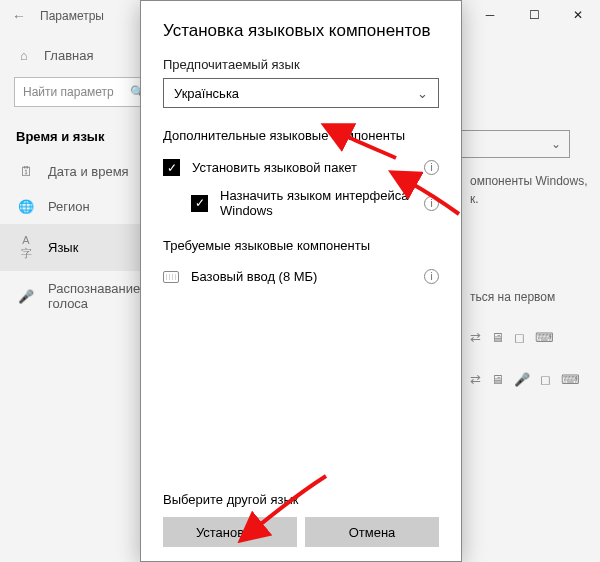 The image size is (600, 562). What do you see at coordinates (301, 246) in the screenshot?
I see `required-section-label: Требуемые языковые компоненты` at bounding box center [301, 246].